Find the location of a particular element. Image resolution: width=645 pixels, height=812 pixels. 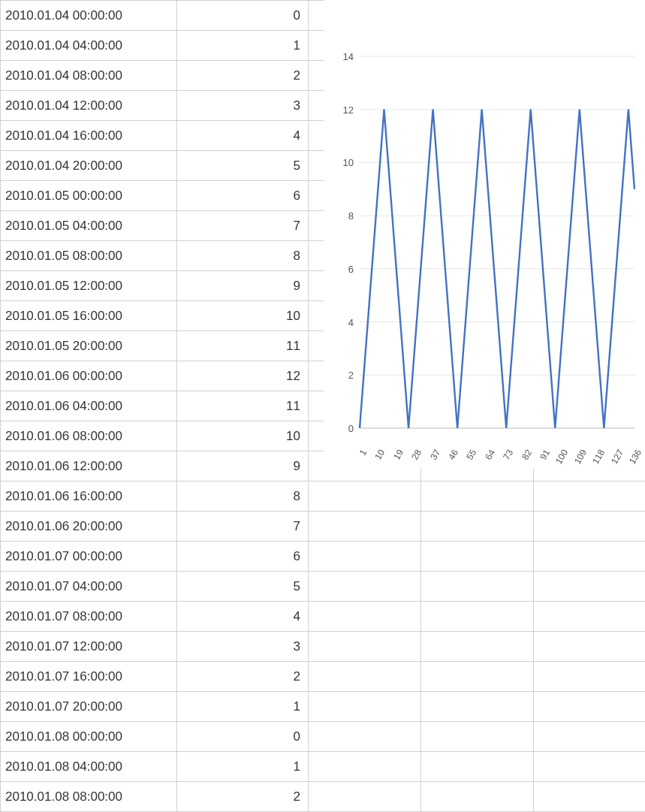

cell-timestamp: 2010.01.07 16:00:00 is located at coordinates (89, 677).